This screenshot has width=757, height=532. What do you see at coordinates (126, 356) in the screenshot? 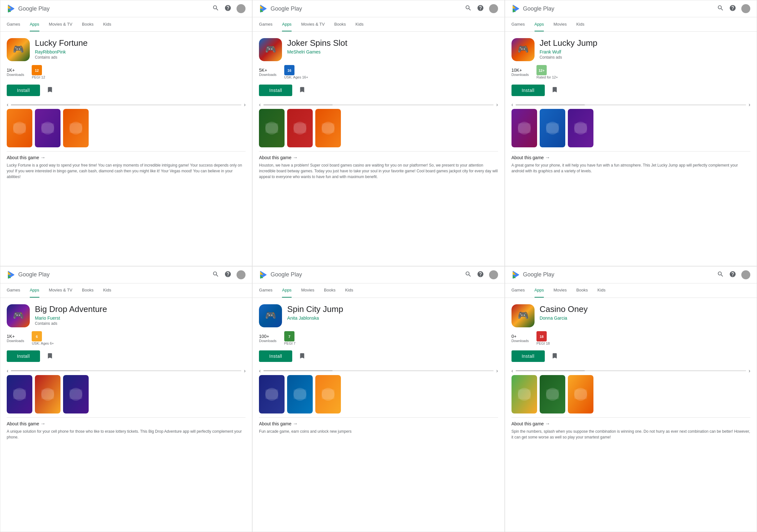
I see `install-row: Install` at bounding box center [126, 356].